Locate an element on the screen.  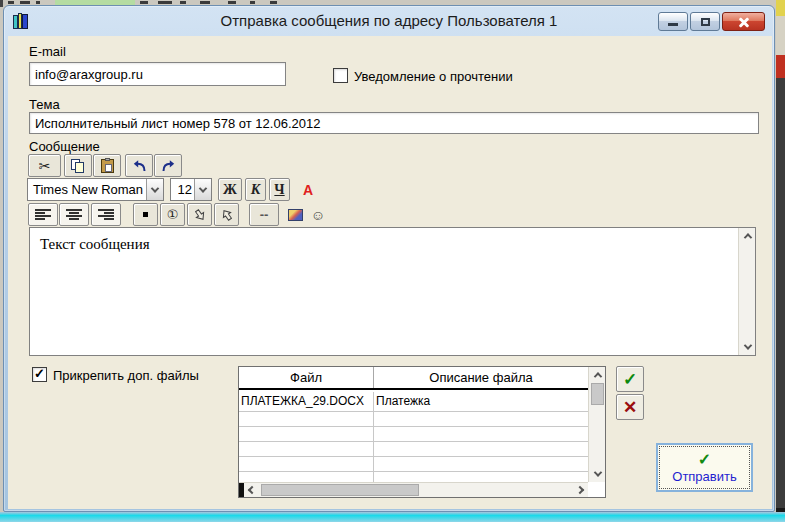
send-button-label: Отправить is located at coordinates (704, 476).